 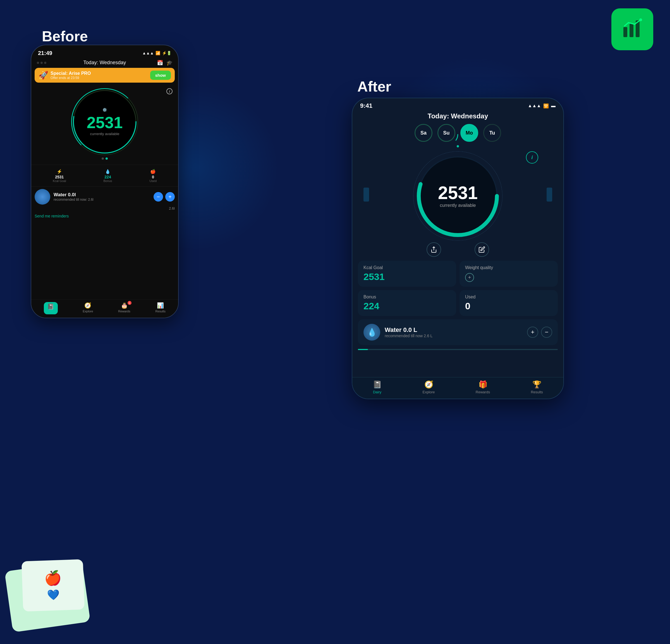 What do you see at coordinates (469, 133) in the screenshot?
I see `day-mo-label: Mo` at bounding box center [469, 133].